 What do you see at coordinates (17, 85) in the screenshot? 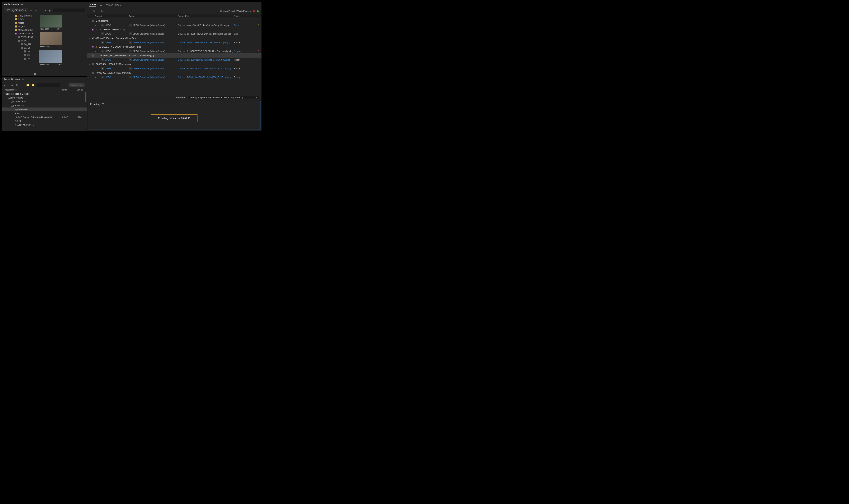
I see `preset-settings-icon: ⚙` at bounding box center [17, 85].